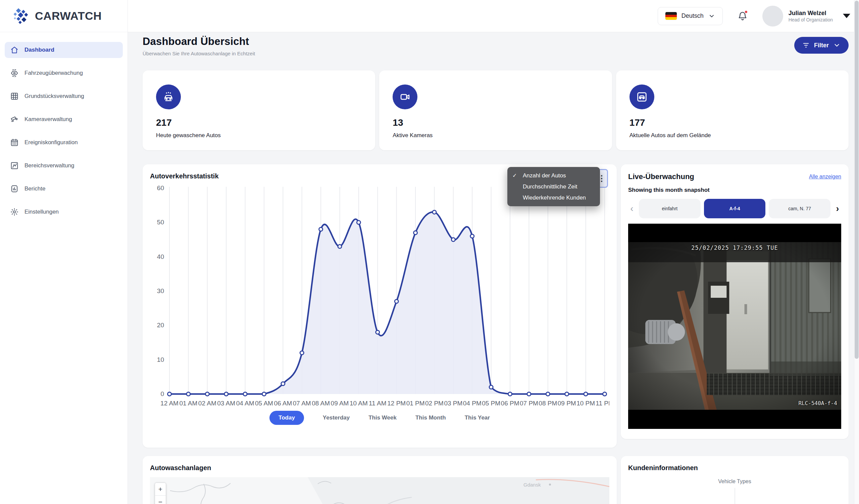  I want to click on sidebar-item-label: Fahrzeugüberwachung, so click(54, 73).